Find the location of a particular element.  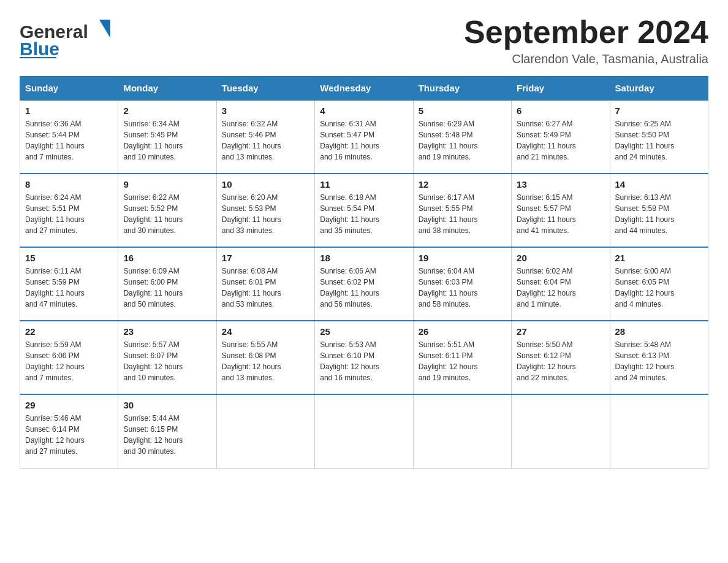

day-info: Sunrise: 5:57 AMSunset: 6:07 PMDaylight:… is located at coordinates (167, 361).